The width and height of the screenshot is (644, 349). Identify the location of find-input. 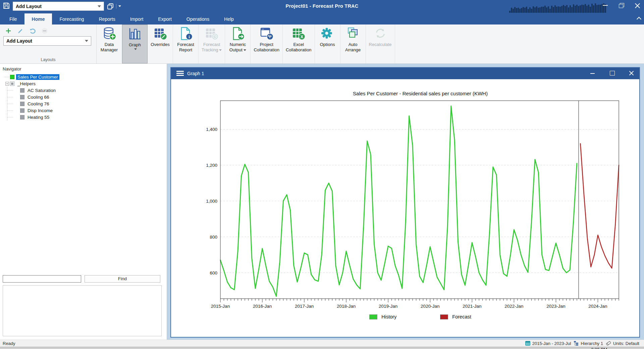
(42, 279).